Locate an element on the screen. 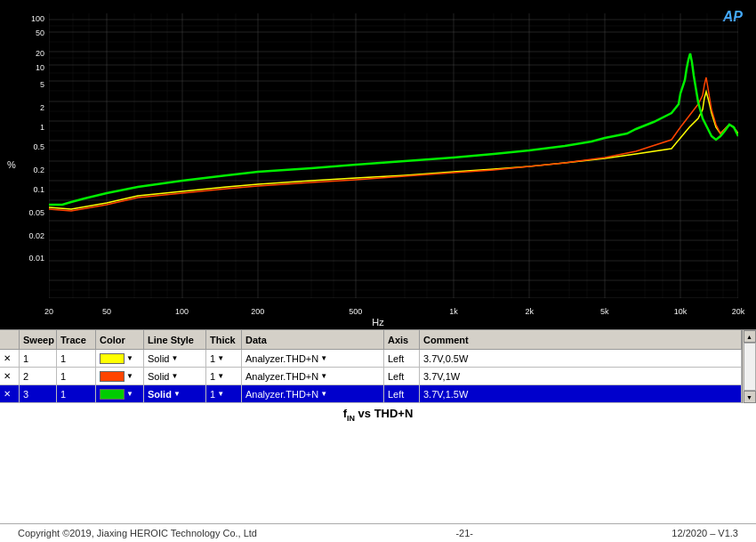 The height and width of the screenshot is (542, 756). header-trace: Trace is located at coordinates (76, 340).